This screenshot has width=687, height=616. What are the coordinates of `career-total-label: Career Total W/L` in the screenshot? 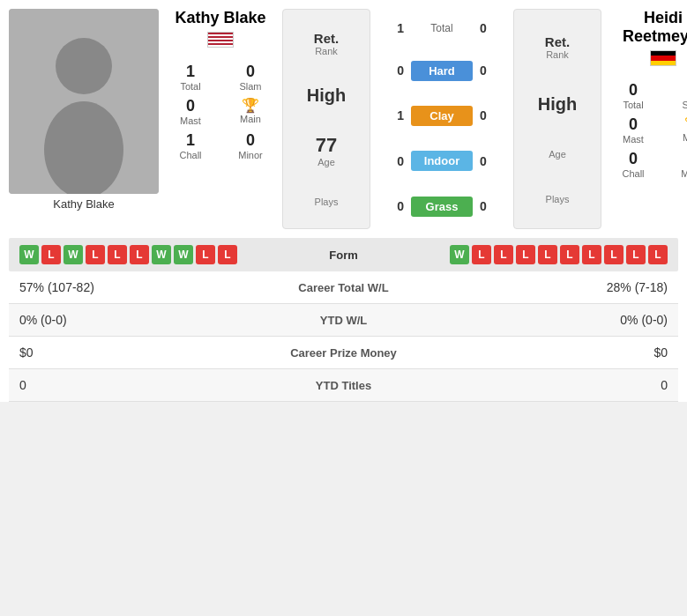 It's located at (344, 287).